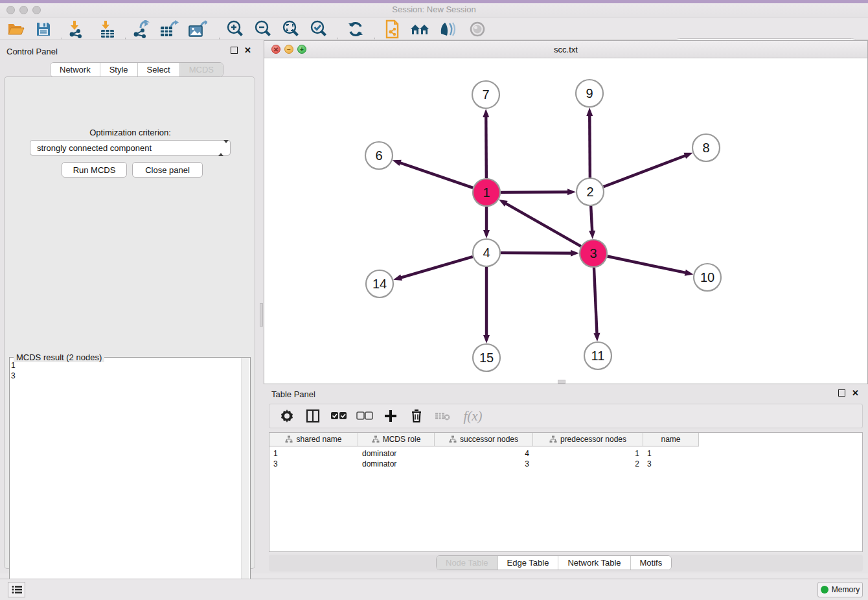 The height and width of the screenshot is (600, 868). What do you see at coordinates (319, 29) in the screenshot?
I see `zoom-selected-icon` at bounding box center [319, 29].